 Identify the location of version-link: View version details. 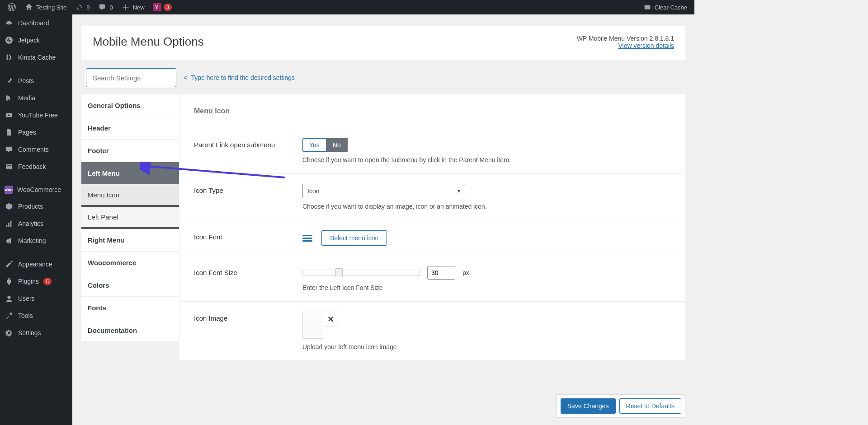
(646, 46).